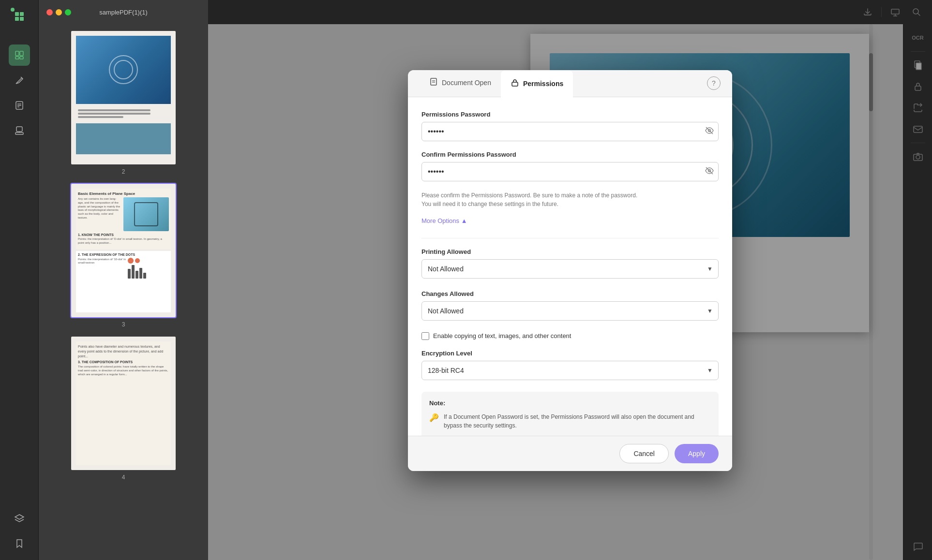 The image size is (932, 560). Describe the element at coordinates (644, 454) in the screenshot. I see `cancel-button: Cancel` at that location.